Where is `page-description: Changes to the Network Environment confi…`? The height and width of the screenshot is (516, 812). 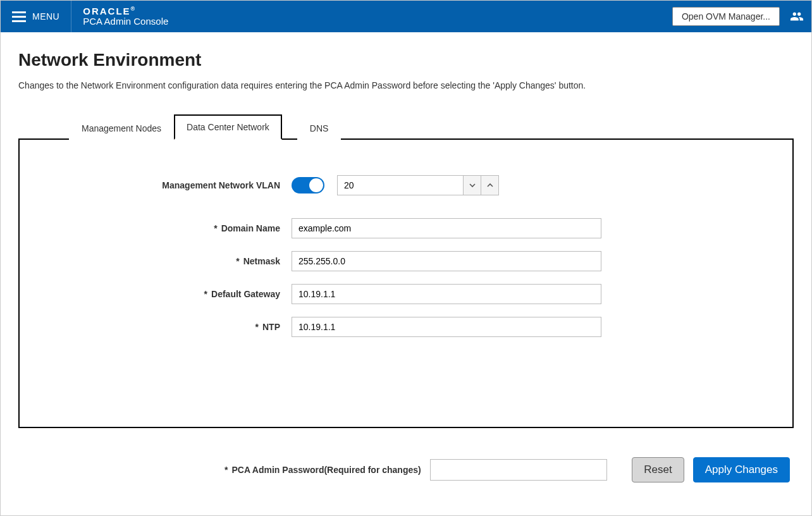
page-description: Changes to the Network Environment confi… is located at coordinates (406, 85).